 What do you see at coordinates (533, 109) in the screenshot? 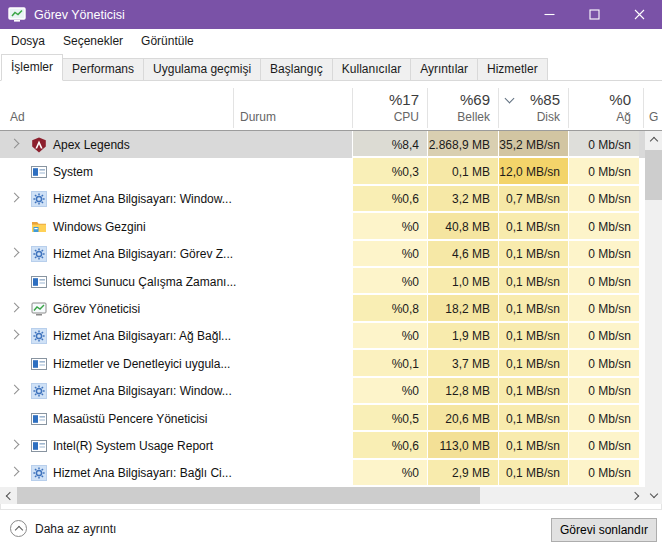
I see `column-header-disk: %85Disk` at bounding box center [533, 109].